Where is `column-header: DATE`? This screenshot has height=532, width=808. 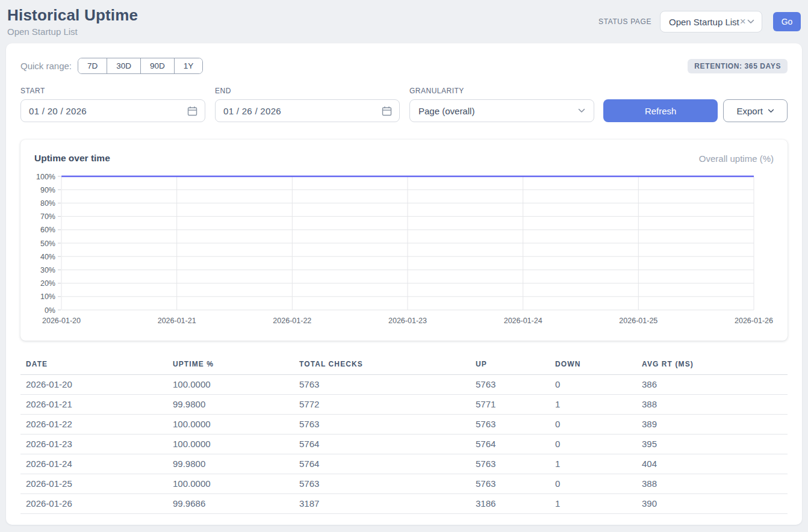 column-header: DATE is located at coordinates (94, 365).